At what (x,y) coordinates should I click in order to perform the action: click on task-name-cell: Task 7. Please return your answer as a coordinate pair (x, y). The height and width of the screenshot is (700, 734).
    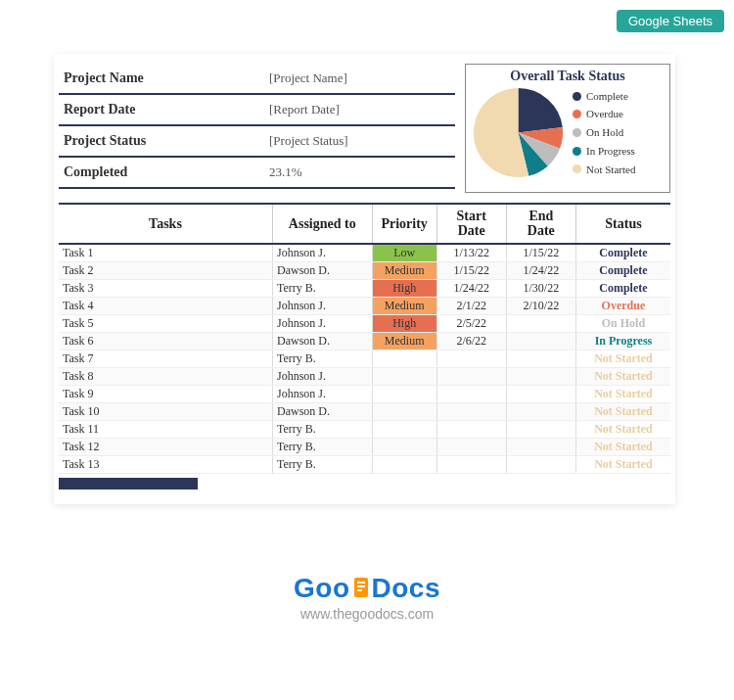
    Looking at the image, I should click on (165, 358).